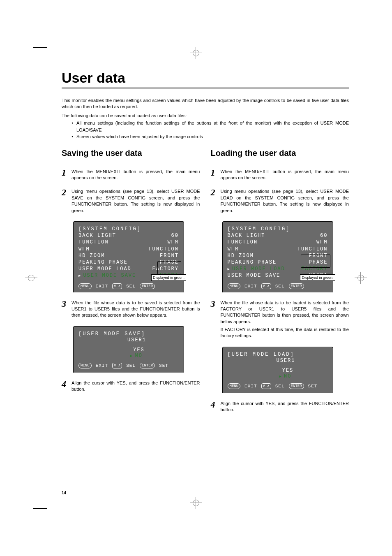 The width and height of the screenshot is (392, 556). I want to click on saving-step-4: 4 Align the cursor with YES, and press t…, so click(131, 387).